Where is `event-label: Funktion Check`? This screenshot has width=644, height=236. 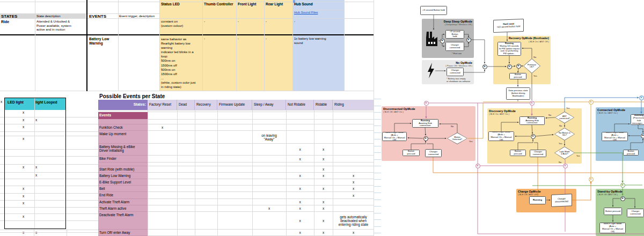
event-label: Funktion Check is located at coordinates (123, 128).